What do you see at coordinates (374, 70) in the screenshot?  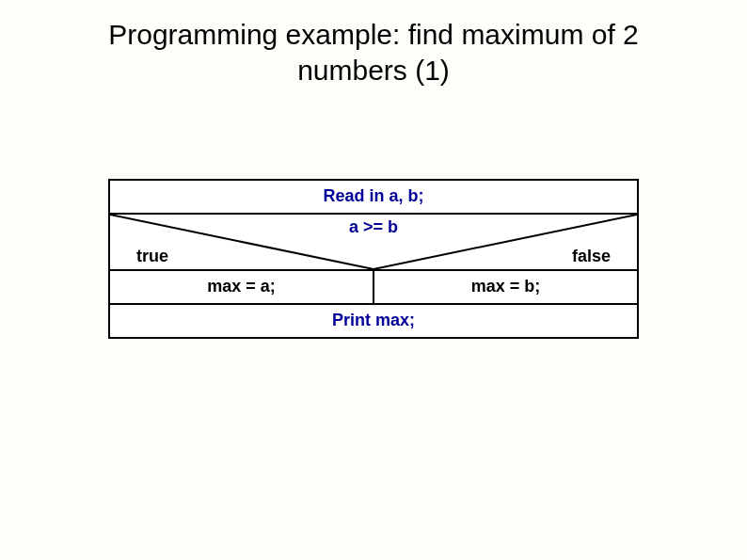 I see `title-line-2: numbers (1)` at bounding box center [374, 70].